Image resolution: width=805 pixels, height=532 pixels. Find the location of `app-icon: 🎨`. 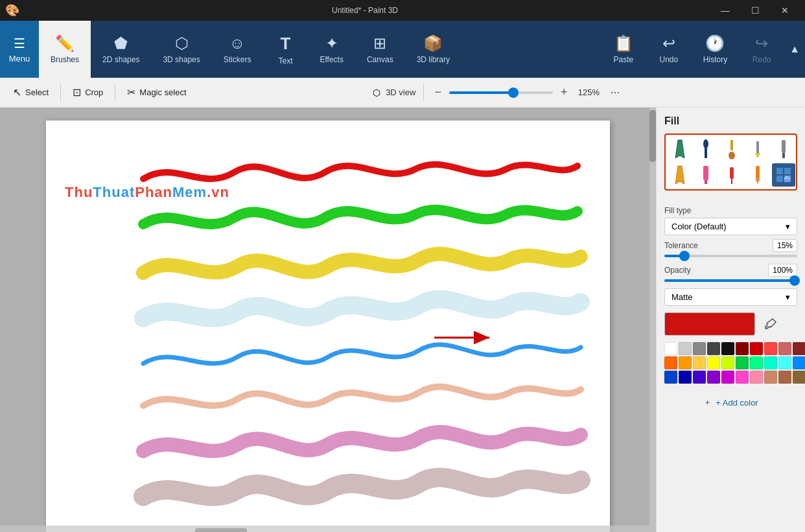

app-icon: 🎨 is located at coordinates (12, 10).